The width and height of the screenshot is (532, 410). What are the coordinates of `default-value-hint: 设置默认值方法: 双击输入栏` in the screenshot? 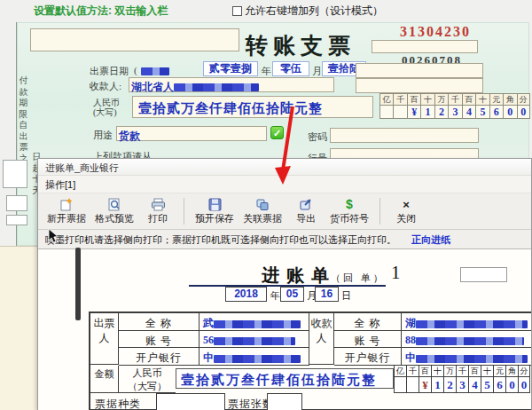 It's located at (101, 11).